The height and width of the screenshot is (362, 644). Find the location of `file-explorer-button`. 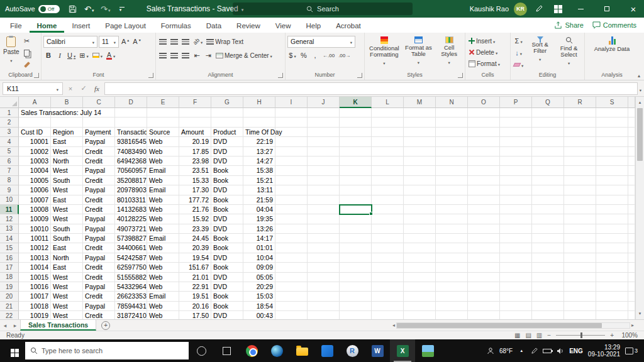

file-explorer-button is located at coordinates (302, 351).